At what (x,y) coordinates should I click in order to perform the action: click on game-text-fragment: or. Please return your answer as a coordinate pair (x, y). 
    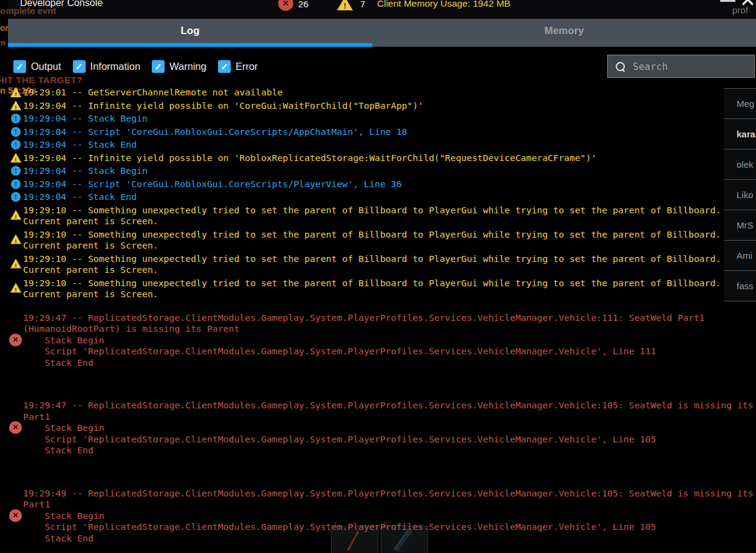
    Looking at the image, I should click on (4, 28).